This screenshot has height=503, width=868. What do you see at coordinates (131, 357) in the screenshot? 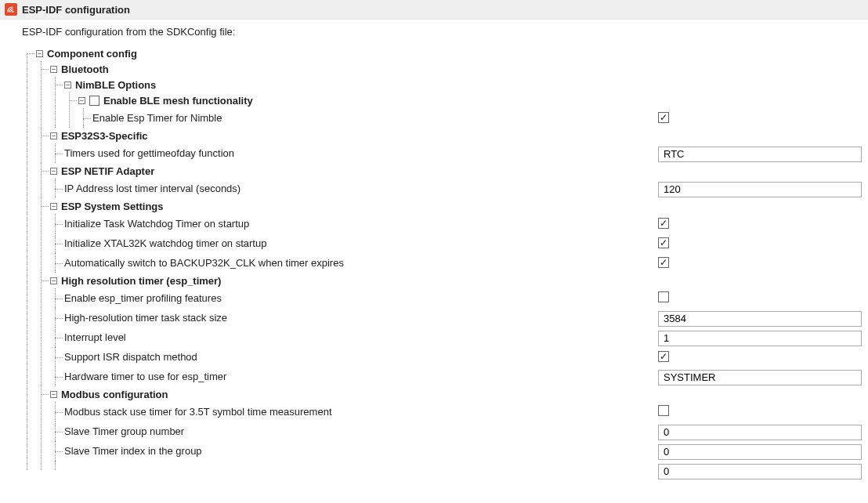
I see `label-isr-dispatch: Support ISR dispatch method` at bounding box center [131, 357].